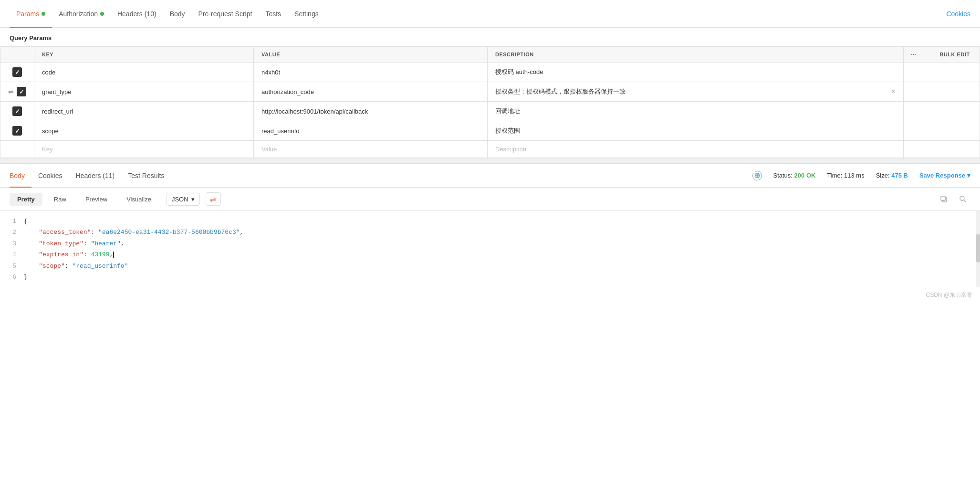  What do you see at coordinates (490, 37) in the screenshot?
I see `query-params-label: Query Params` at bounding box center [490, 37].